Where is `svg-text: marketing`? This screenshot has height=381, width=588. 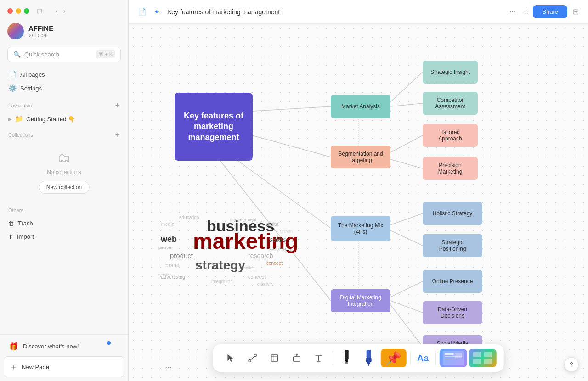
svg-text: marketing is located at coordinates (245, 241).